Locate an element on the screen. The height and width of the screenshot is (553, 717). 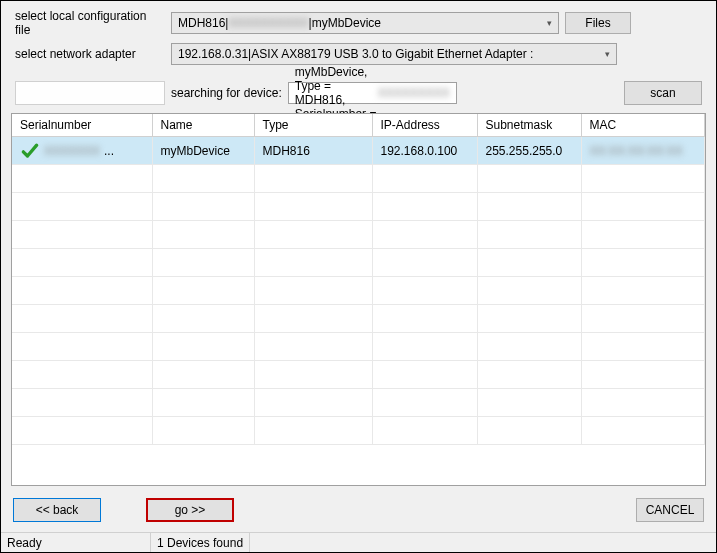
config-section: select local configuration file MDH816|X… is located at coordinates (358, 38).